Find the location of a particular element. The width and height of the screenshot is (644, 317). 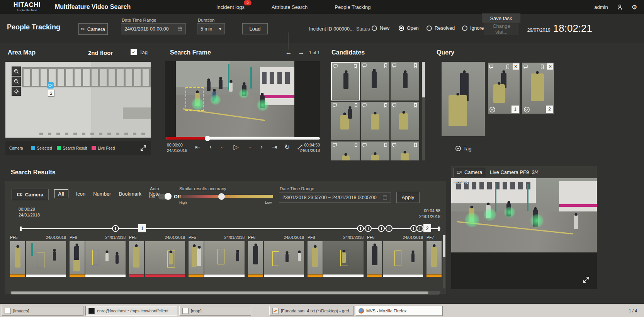

workspace-indicator: 1 / 4 is located at coordinates (633, 311).